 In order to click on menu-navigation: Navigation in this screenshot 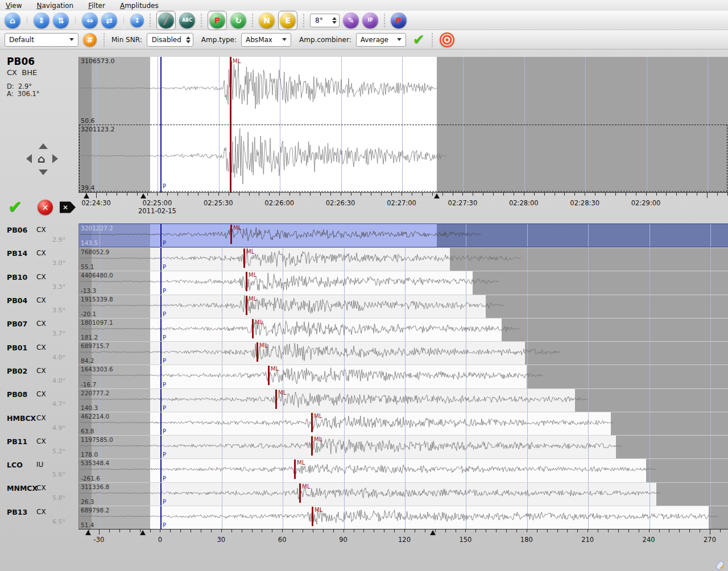, I will do `click(55, 6)`.